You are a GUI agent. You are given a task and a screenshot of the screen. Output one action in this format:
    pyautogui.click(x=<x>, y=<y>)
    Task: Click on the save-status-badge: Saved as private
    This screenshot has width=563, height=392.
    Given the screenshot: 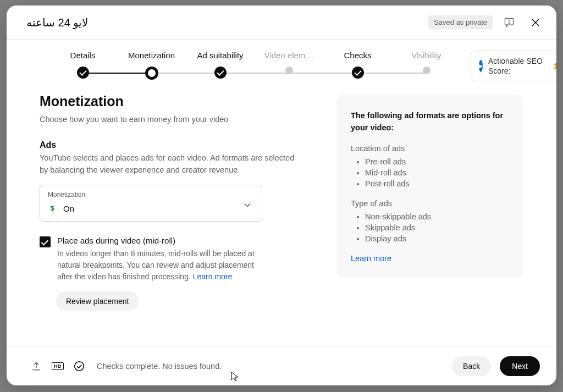 What is the action you would take?
    pyautogui.click(x=461, y=22)
    